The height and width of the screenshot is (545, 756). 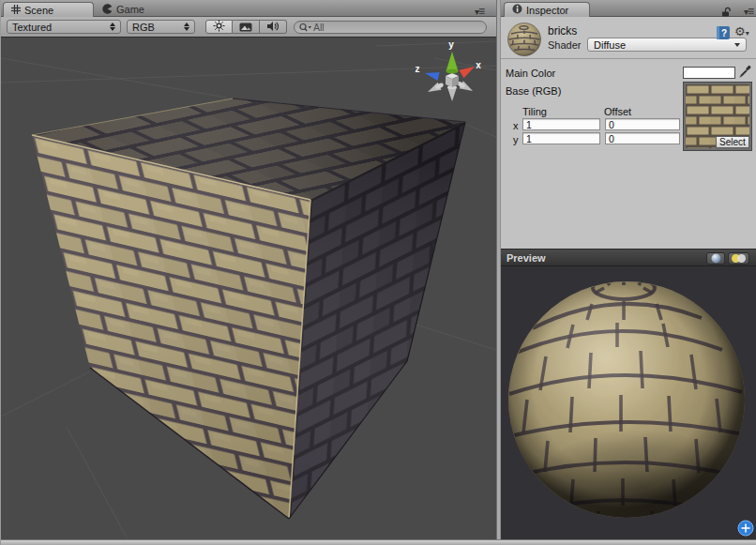 I want to click on inspector-menu-button: ▾≡, so click(x=748, y=11).